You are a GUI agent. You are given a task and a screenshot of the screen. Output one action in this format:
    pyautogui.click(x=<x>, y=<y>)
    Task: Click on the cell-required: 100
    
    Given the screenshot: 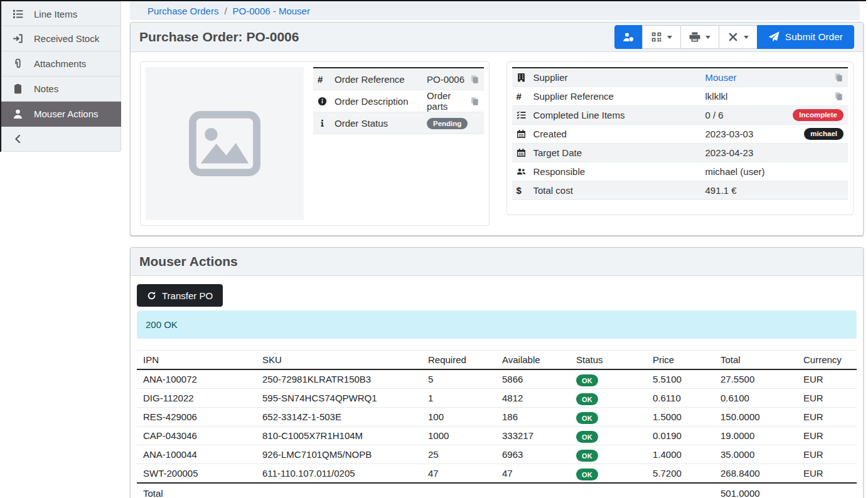 What is the action you would take?
    pyautogui.click(x=459, y=417)
    